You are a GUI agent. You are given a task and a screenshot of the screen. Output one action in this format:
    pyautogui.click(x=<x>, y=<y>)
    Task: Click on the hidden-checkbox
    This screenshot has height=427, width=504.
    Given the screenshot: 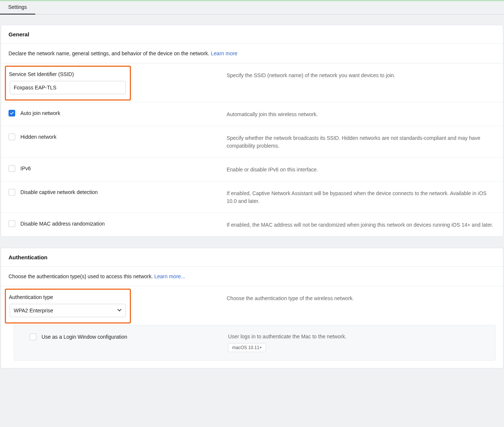 What is the action you would take?
    pyautogui.click(x=12, y=137)
    